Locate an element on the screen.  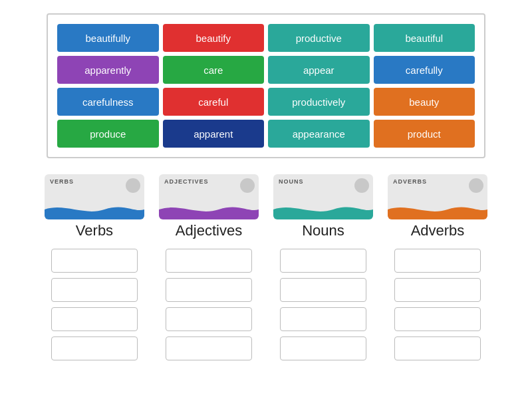
tile-care: care is located at coordinates (214, 70).